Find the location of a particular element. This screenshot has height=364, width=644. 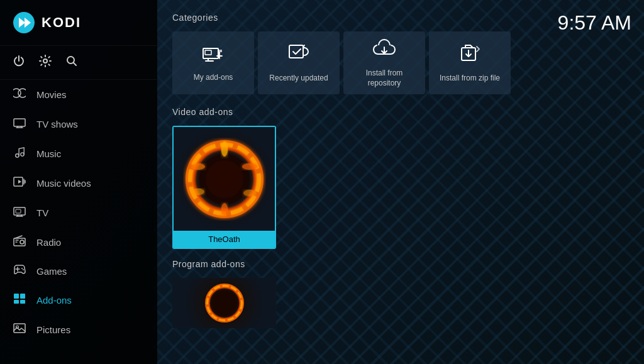

pictures-label: Pictures is located at coordinates (53, 329).